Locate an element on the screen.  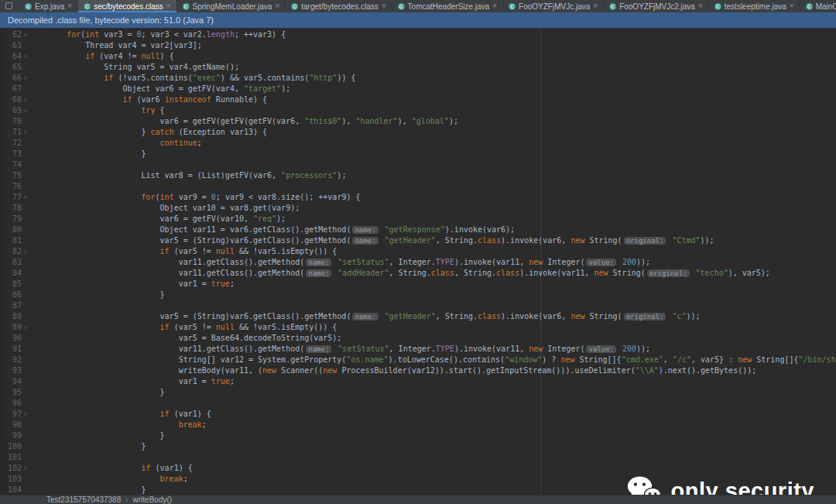
tab-maincontroller-class: CMainController.class× is located at coordinates (818, 6).